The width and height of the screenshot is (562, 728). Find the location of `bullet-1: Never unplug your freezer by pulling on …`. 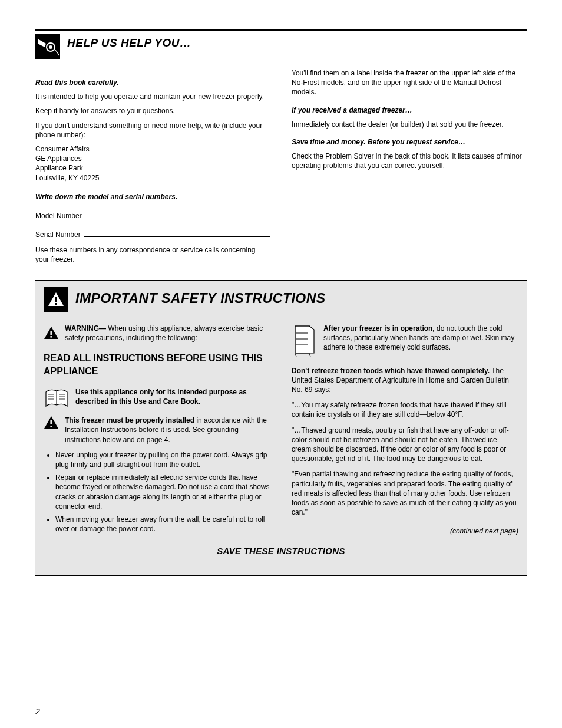

bullet-1: Never unplug your freezer by pulling on … is located at coordinates (163, 460).